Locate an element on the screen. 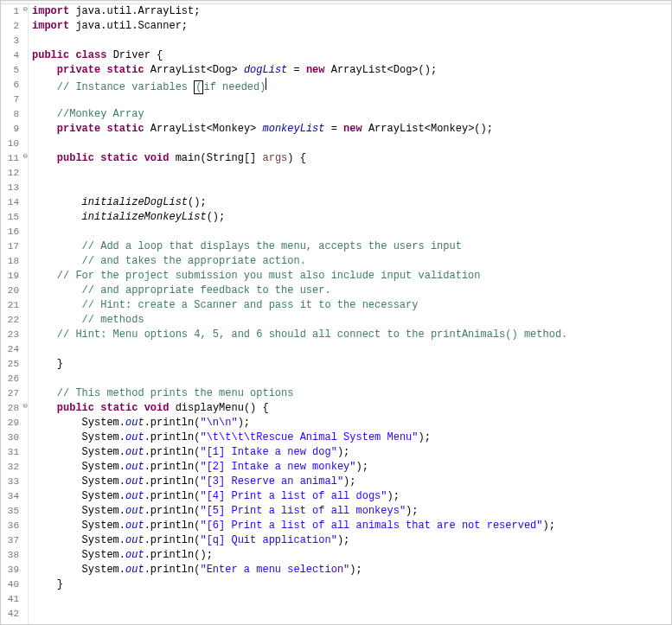 The height and width of the screenshot is (625, 672). code-token: System. is located at coordinates (79, 452).